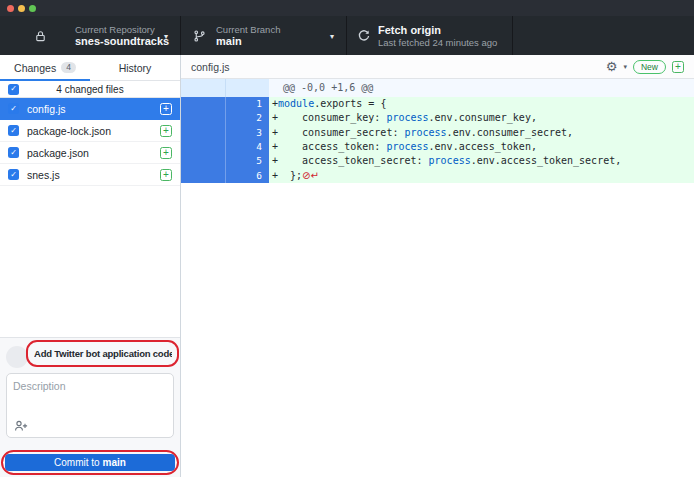  What do you see at coordinates (364, 36) in the screenshot?
I see `sync-icon` at bounding box center [364, 36].